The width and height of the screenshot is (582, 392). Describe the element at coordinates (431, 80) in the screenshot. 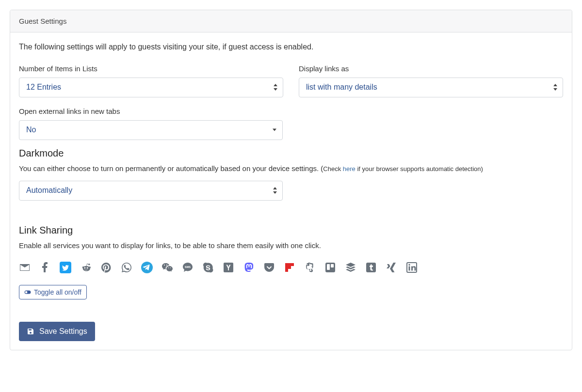

I see `links-col: Display links as list with many details` at that location.